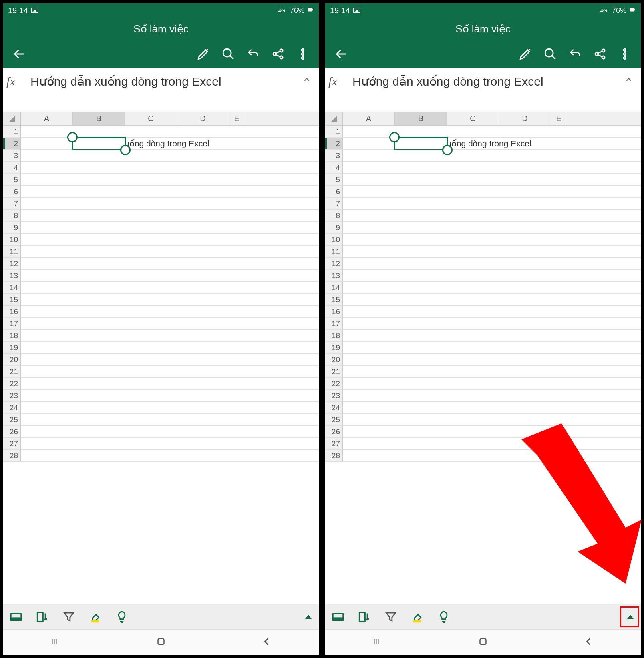 The height and width of the screenshot is (658, 644). I want to click on row-26: 26, so click(483, 432).